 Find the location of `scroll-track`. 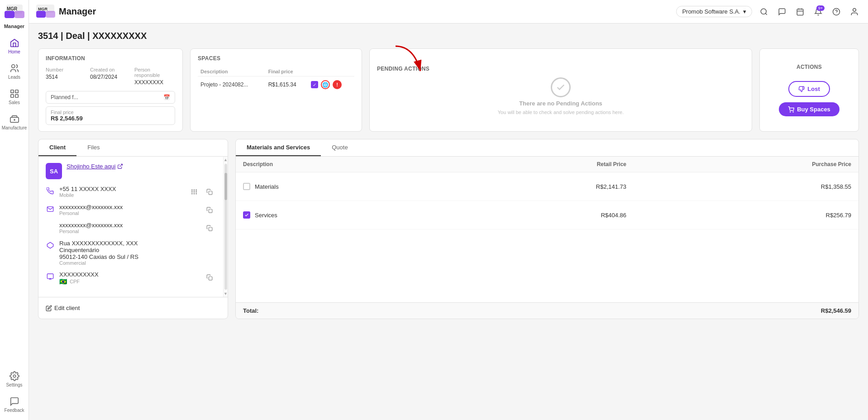

scroll-track is located at coordinates (226, 227).